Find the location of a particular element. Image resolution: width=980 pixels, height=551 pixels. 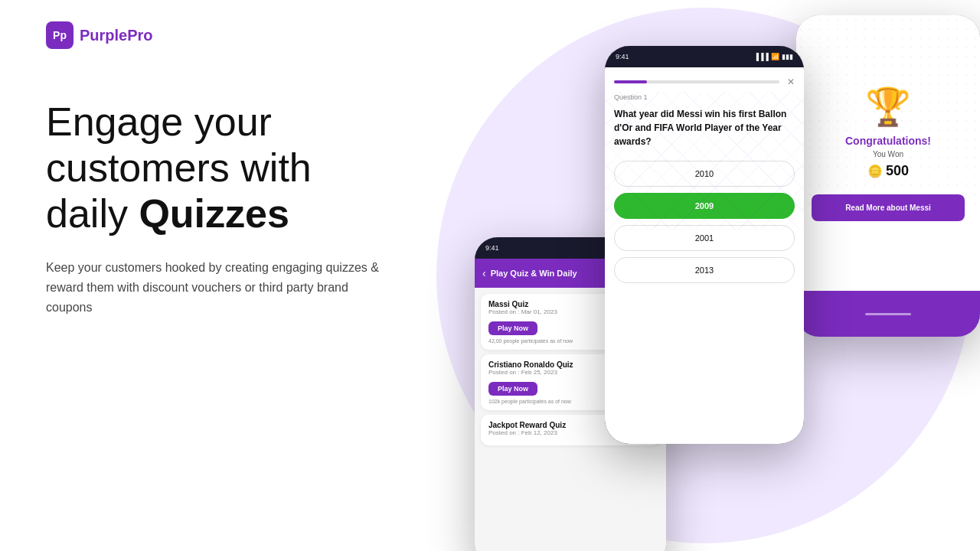

close-button: ✕ is located at coordinates (791, 82).